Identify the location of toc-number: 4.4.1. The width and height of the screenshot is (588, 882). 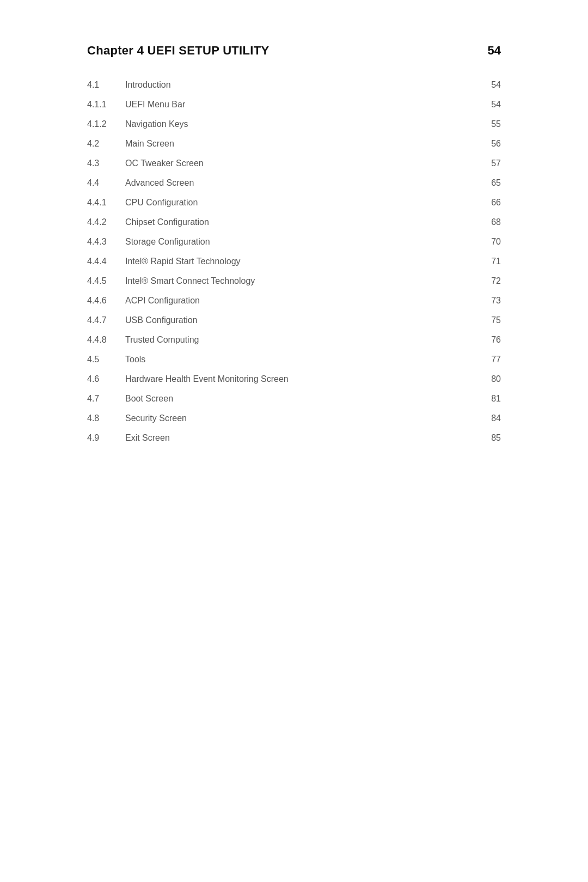
(106, 203).